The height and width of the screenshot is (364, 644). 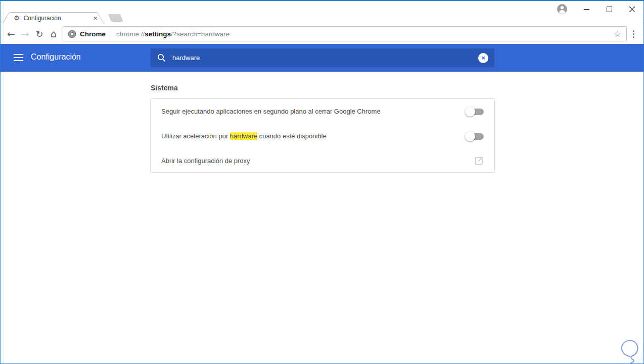 I want to click on search-icon, so click(x=162, y=58).